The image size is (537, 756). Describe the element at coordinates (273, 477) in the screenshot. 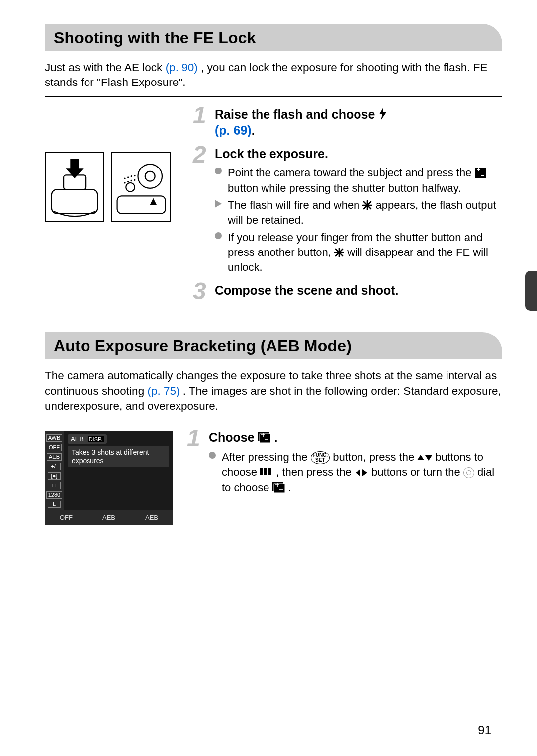

I see `aeb-steps: AWB OFF AEB +/- [●] □ 1280 L AEB DISP. T…` at that location.